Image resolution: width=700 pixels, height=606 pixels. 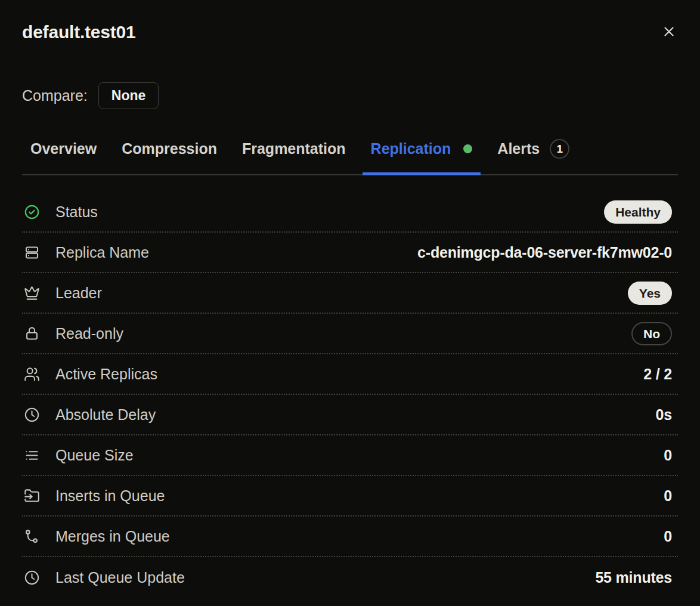 I want to click on list-icon, so click(x=32, y=456).